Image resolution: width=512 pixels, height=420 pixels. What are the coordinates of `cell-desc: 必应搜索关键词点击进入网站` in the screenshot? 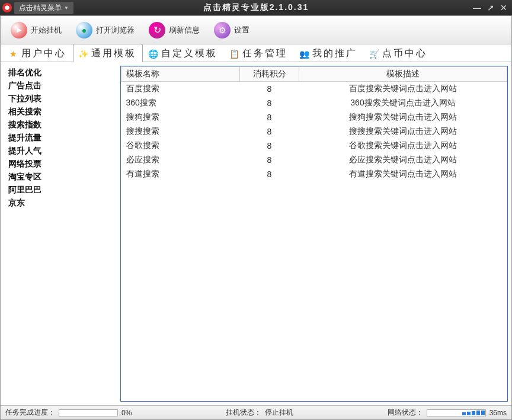 It's located at (403, 160).